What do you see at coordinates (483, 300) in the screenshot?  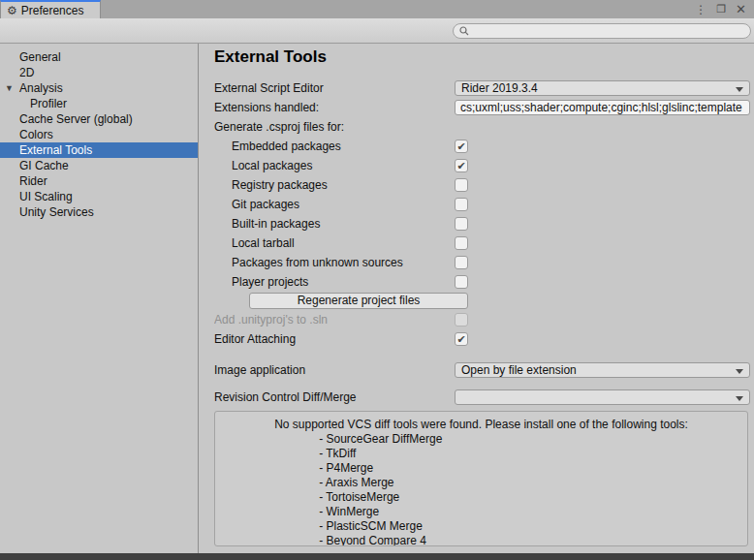 I see `regenerate-row: Regenerate project files` at bounding box center [483, 300].